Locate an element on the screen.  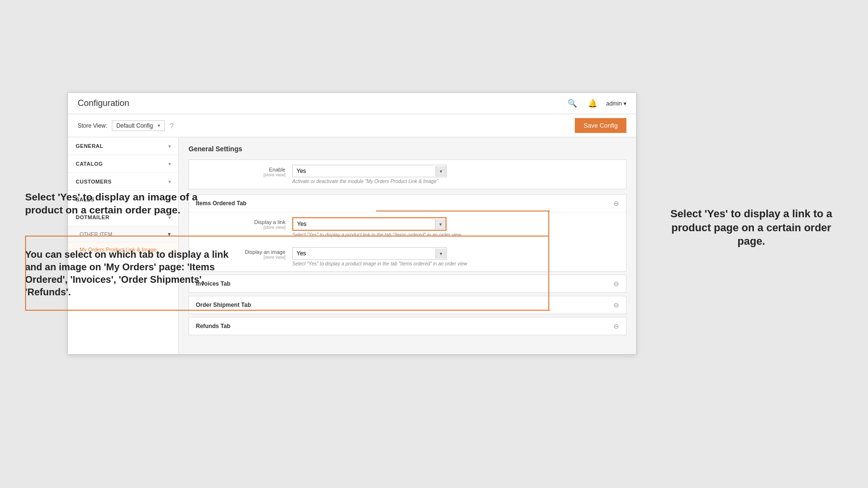
sidebar-item-catalog: CATALOG ▾ is located at coordinates (123, 164).